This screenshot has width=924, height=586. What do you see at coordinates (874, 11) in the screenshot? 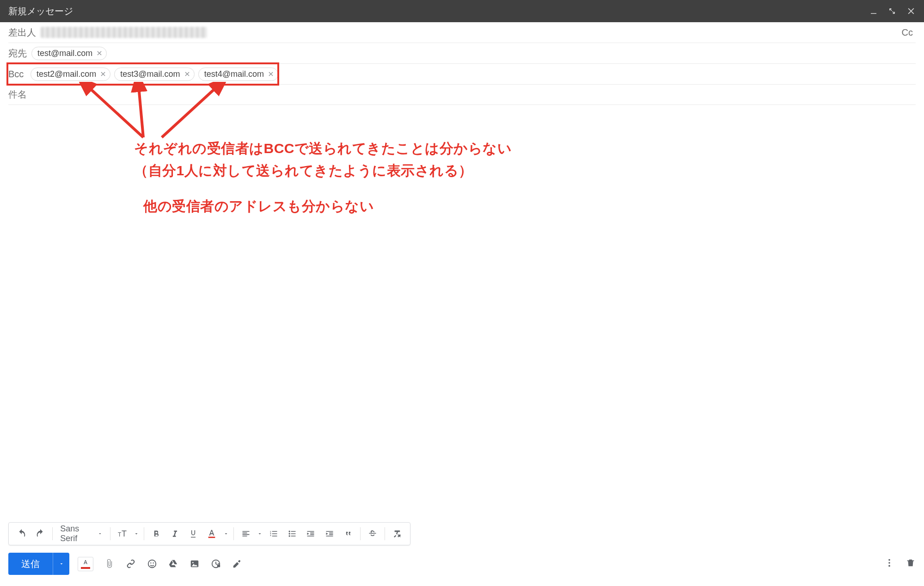
I see `minimize-icon` at bounding box center [874, 11].